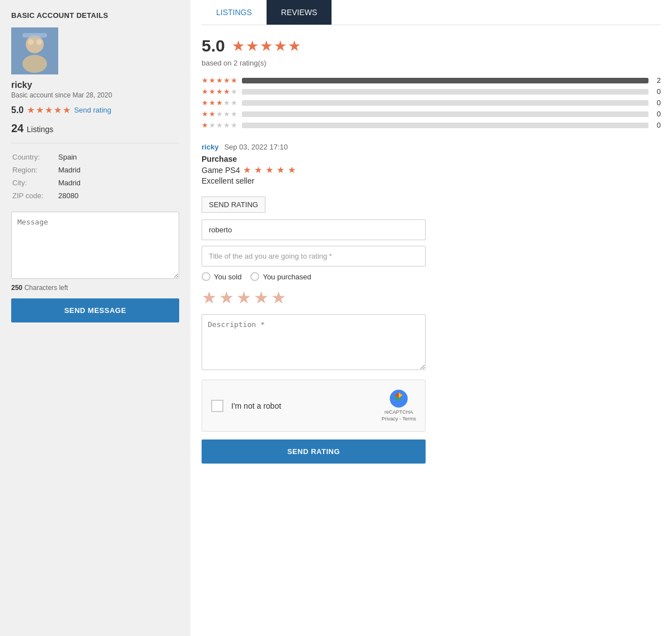 This screenshot has height=636, width=672. What do you see at coordinates (287, 277) in the screenshot?
I see `you-purchased-label: You purchased` at bounding box center [287, 277].